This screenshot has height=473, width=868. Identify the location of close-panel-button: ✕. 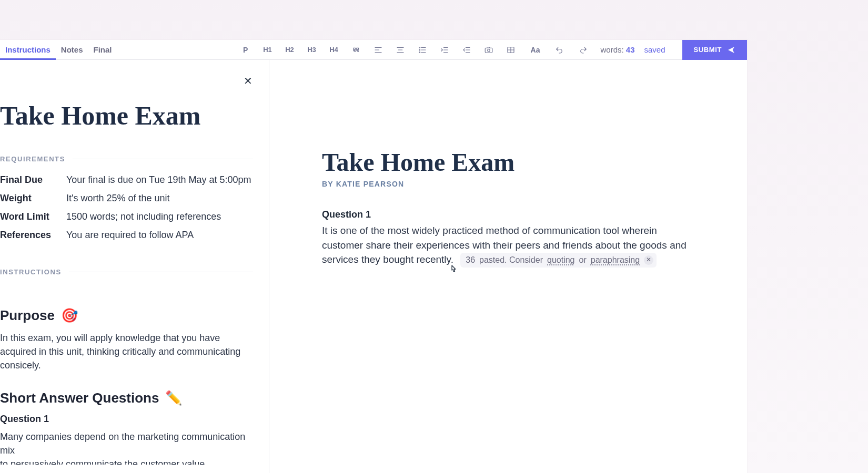
(248, 81).